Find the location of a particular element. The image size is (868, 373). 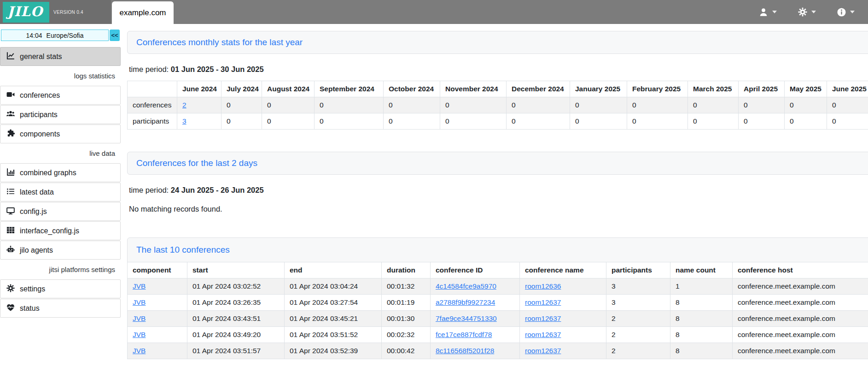

column-header: conference name is located at coordinates (563, 270).